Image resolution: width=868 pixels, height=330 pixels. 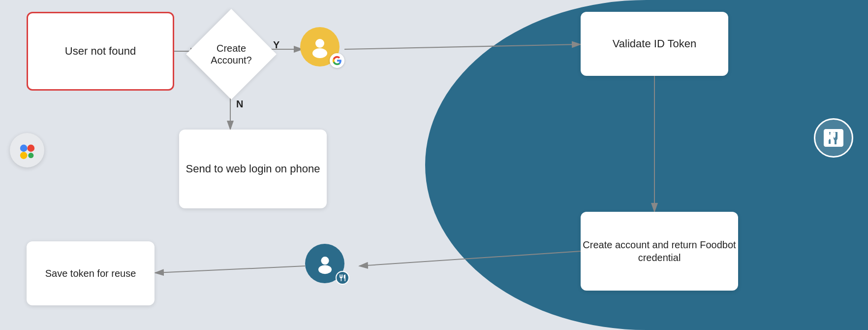 What do you see at coordinates (327, 264) in the screenshot?
I see `foodbot-user-icon` at bounding box center [327, 264].